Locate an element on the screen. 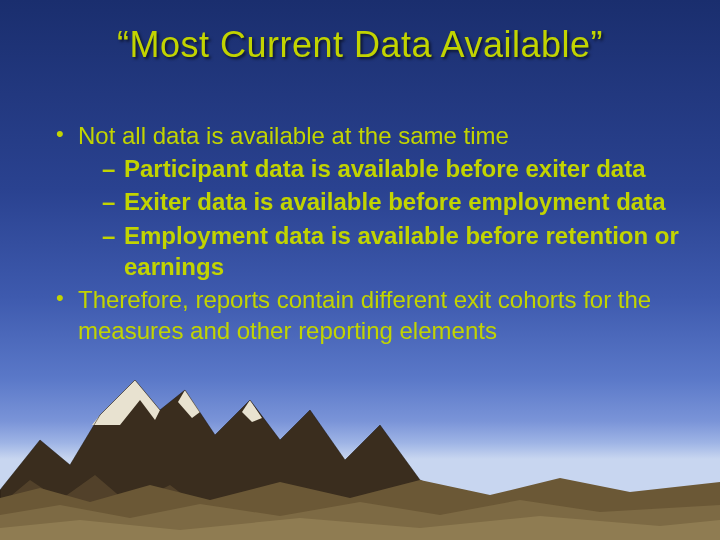  foothills-graphic is located at coordinates (360, 500).